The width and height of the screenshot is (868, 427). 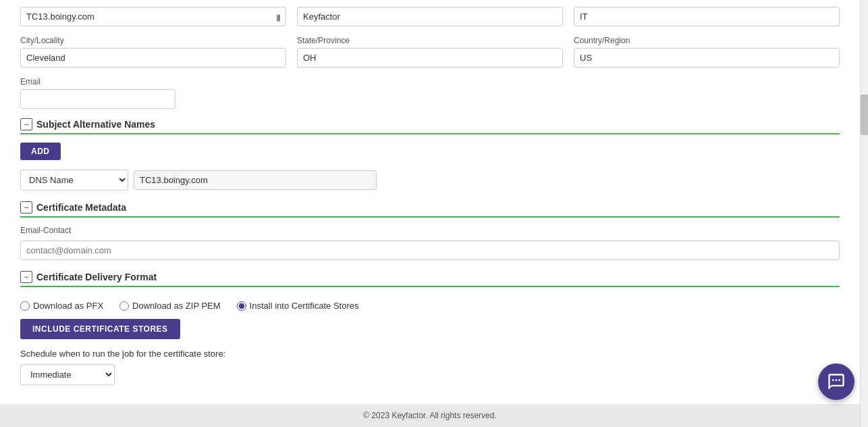 I want to click on email-contact-label: Email-Contact, so click(x=430, y=230).